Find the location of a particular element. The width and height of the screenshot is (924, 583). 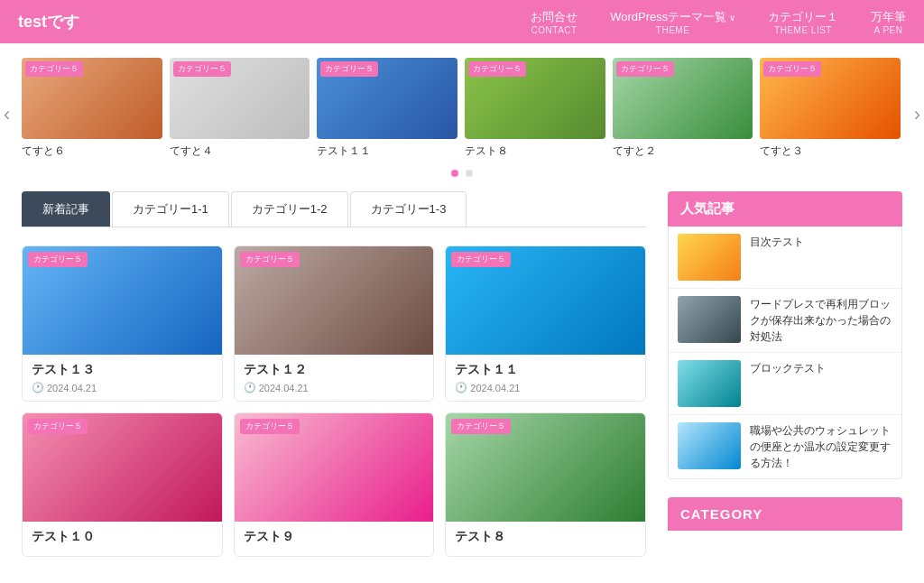

nav-category: カテゴリー１ THEME LIST is located at coordinates (803, 22).